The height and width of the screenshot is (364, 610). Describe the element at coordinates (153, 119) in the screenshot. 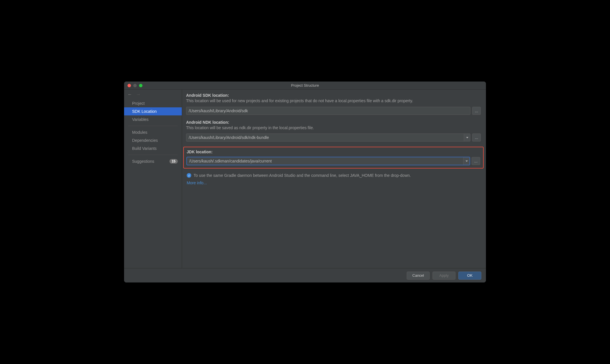

I see `sidebar-item-variables: Variables` at that location.